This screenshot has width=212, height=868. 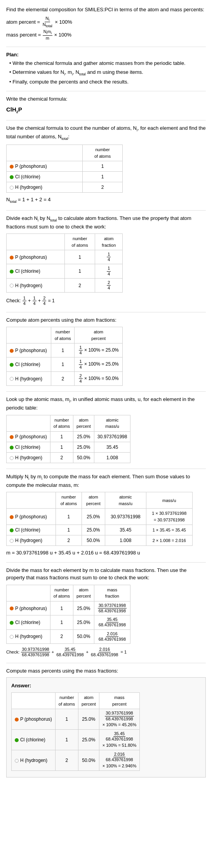 I want to click on table-row: Cl (chlorine) 1 25.0% 35.4568.439761998, so click(x=68, y=622).